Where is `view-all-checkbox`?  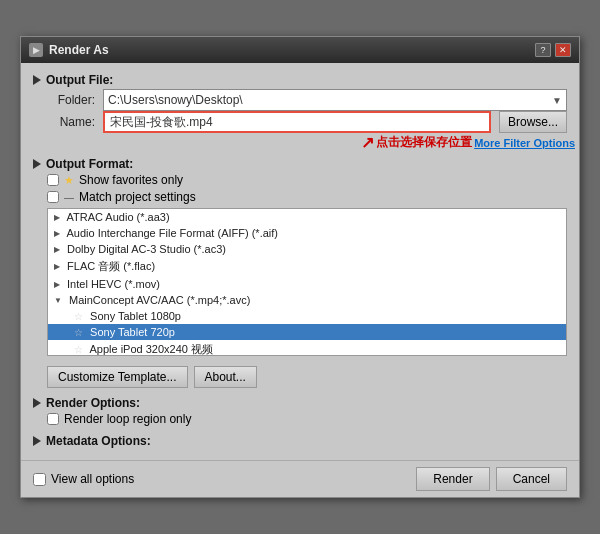 view-all-checkbox is located at coordinates (40, 480).